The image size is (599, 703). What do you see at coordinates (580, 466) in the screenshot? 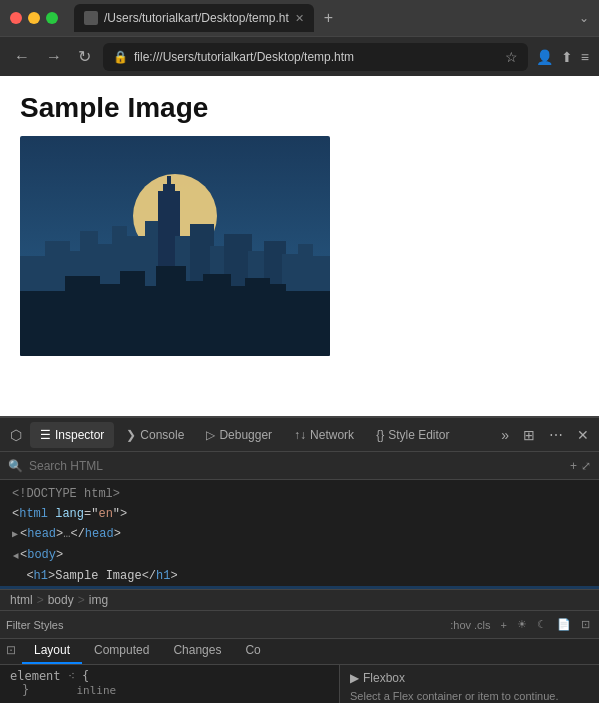
I see `search-actions: + ⤢` at bounding box center [580, 466].